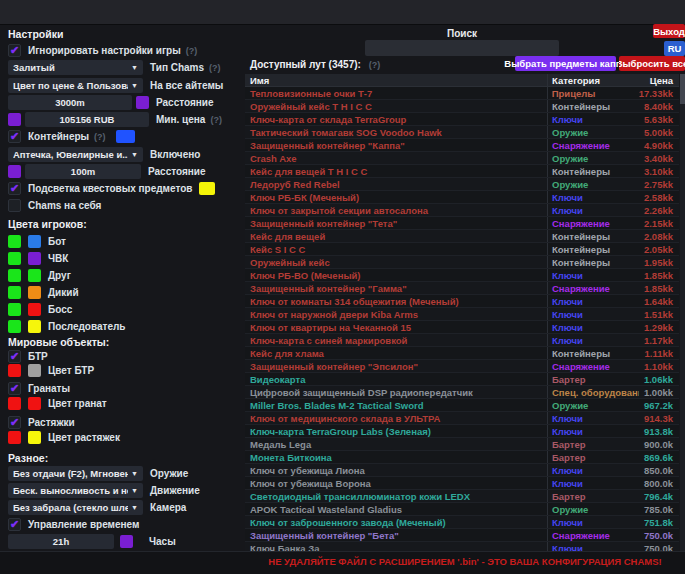 This screenshot has width=685, height=574. Describe the element at coordinates (125, 356) in the screenshot. I see `checkbox-btr: ✔ БТР` at that location.